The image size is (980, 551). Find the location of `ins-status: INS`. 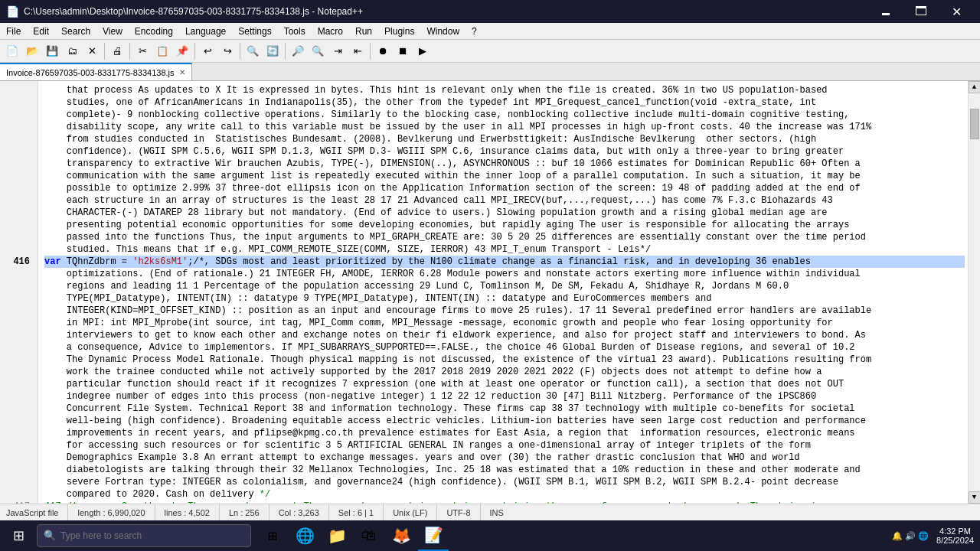

ins-status: INS is located at coordinates (497, 513).